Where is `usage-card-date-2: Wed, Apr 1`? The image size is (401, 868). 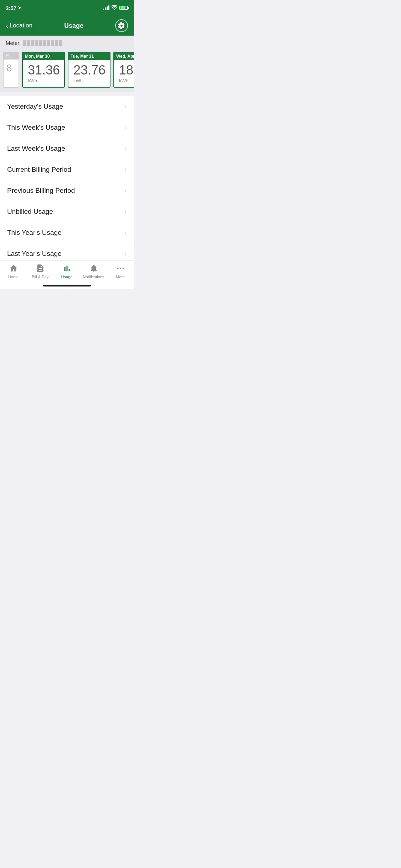
usage-card-date-2: Wed, Apr 1 is located at coordinates (124, 56).